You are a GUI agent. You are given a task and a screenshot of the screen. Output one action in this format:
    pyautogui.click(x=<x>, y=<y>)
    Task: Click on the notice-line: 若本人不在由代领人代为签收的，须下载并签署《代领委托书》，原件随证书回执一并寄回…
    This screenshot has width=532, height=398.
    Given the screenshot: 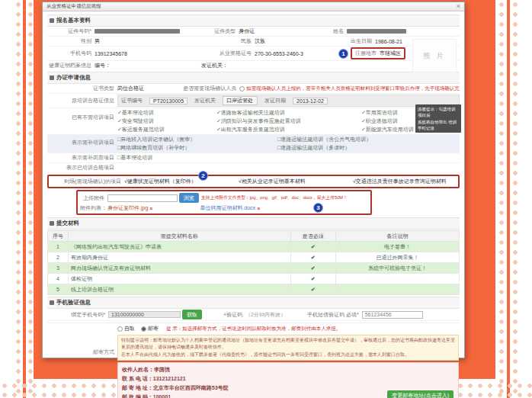 What is the action you would take?
    pyautogui.click(x=288, y=355)
    